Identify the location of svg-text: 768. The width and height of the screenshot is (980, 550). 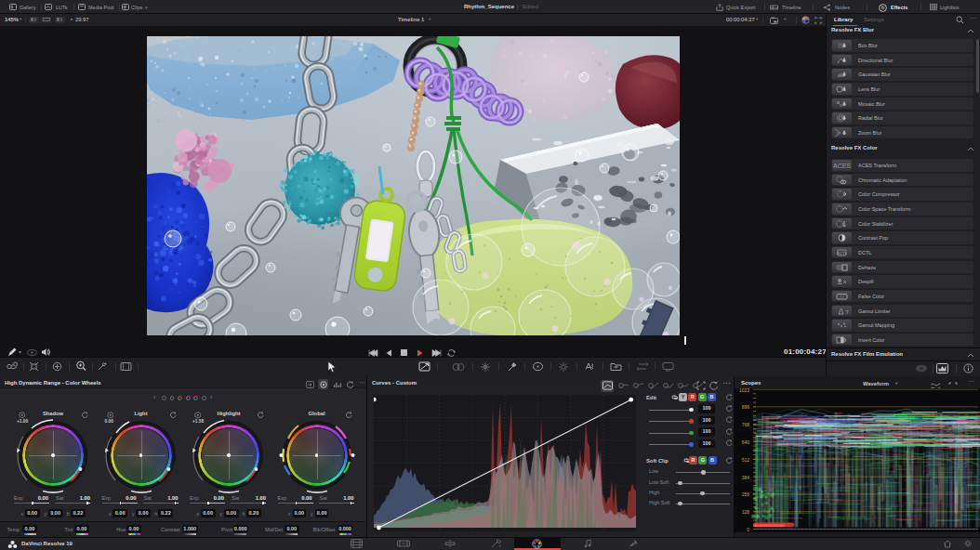
(746, 425).